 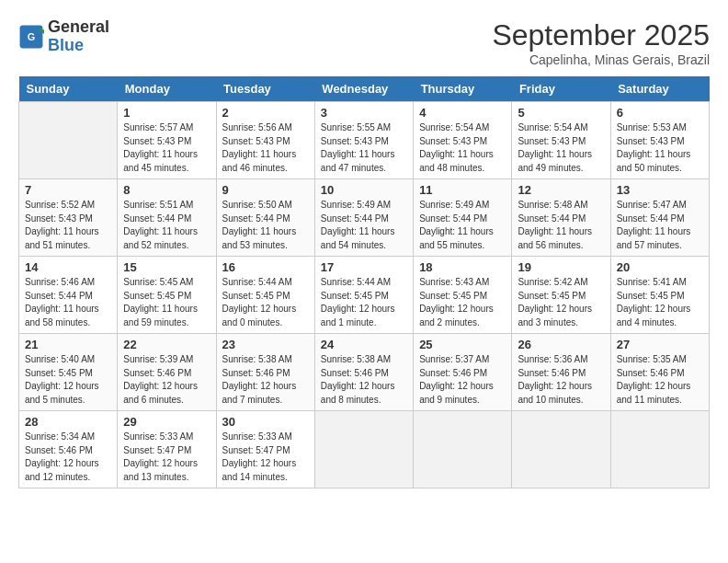 What do you see at coordinates (266, 225) in the screenshot?
I see `day-info: Sunrise: 5:50 AM Sunset: 5:44 PM Dayligh…` at bounding box center [266, 225].